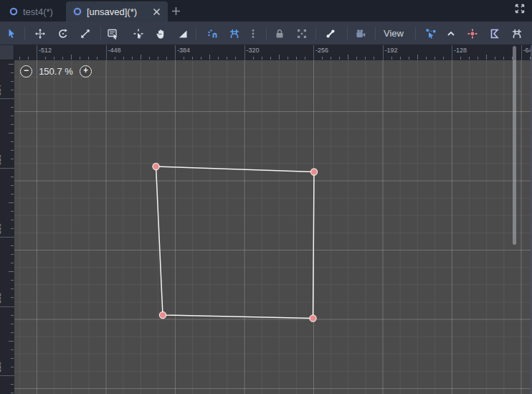 The image size is (532, 394). I want to click on ruler-label: -256, so click(322, 50).